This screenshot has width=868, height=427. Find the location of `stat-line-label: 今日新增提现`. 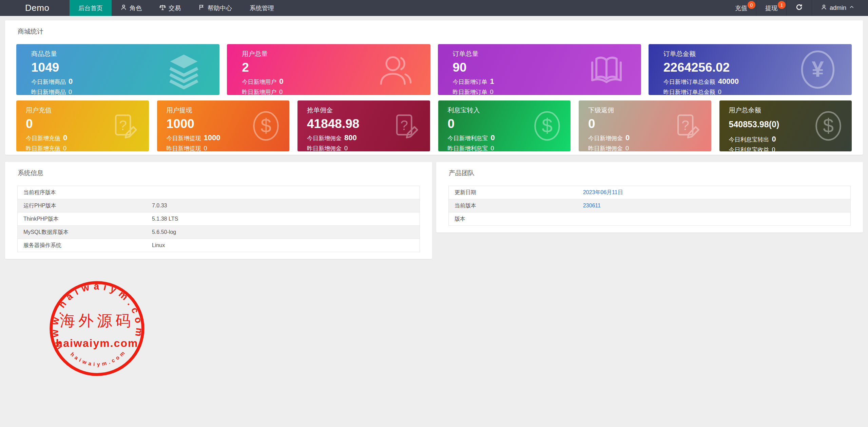

stat-line-label: 今日新增提现 is located at coordinates (184, 138).